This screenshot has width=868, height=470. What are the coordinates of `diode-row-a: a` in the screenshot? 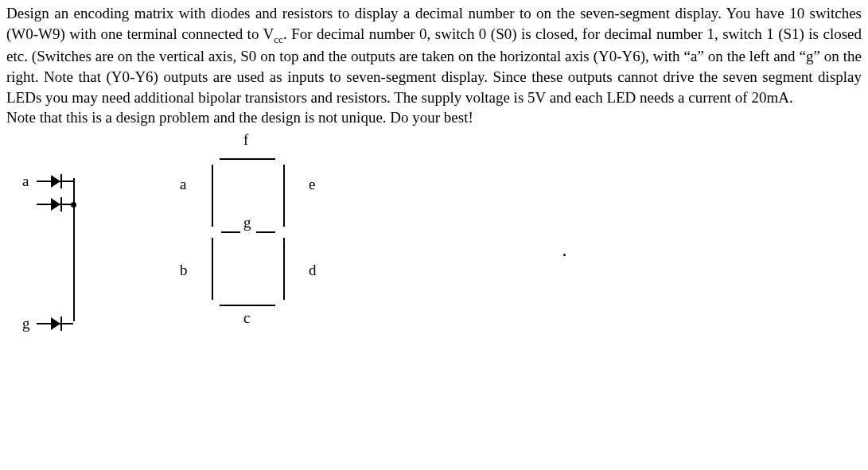 It's located at (48, 181).